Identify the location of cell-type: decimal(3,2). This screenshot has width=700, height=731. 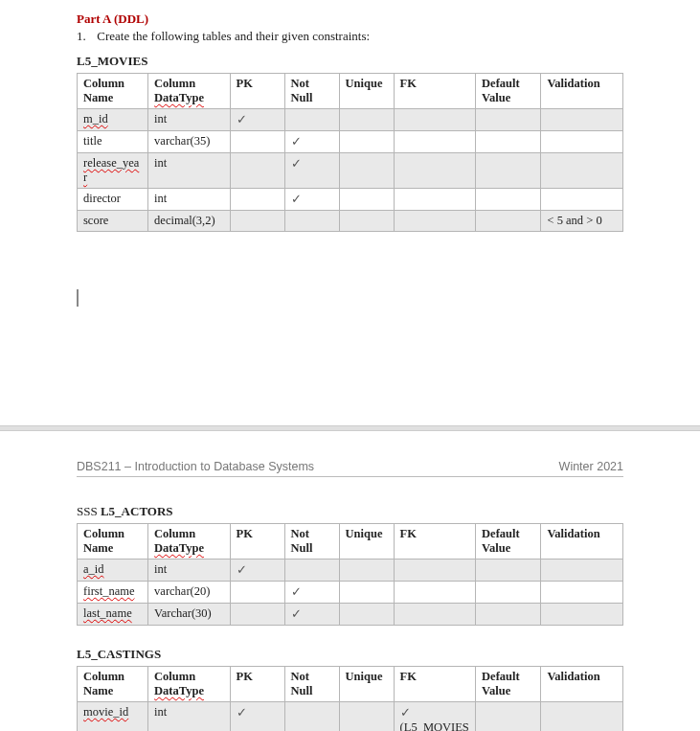
(190, 221).